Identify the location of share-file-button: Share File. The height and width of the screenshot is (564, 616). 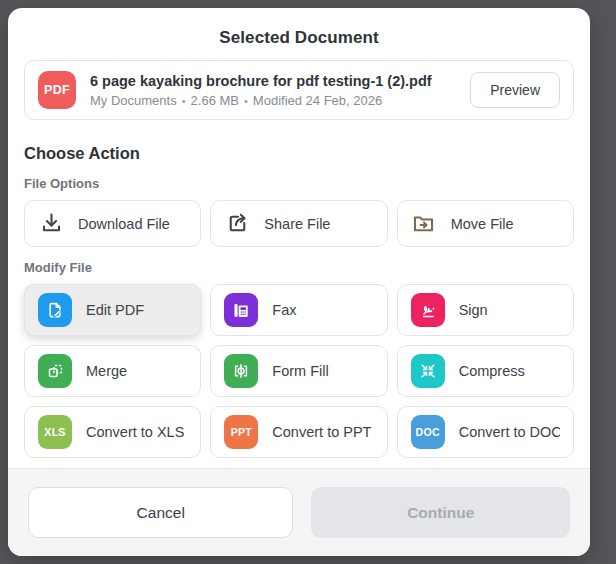
(298, 224).